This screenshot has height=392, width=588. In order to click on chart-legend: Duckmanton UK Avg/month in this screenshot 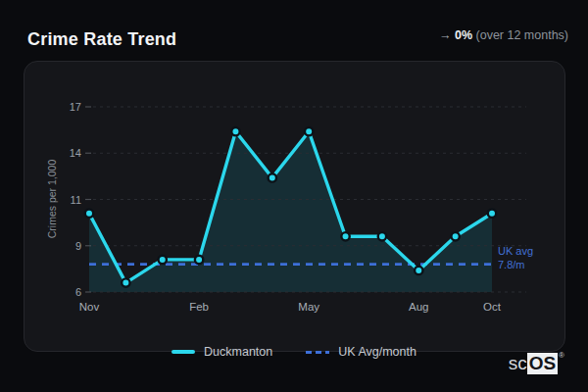, I will do `click(294, 352)`.